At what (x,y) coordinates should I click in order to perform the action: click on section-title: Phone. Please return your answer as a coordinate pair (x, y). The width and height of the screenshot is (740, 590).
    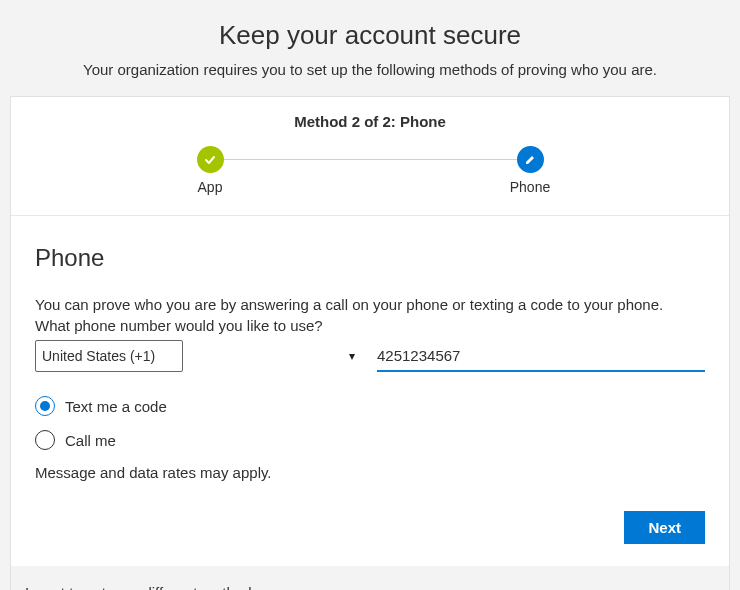
    Looking at the image, I should click on (370, 258).